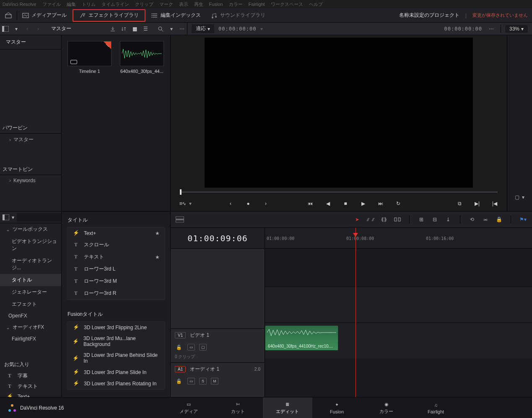  I want to click on menu-item: カラー, so click(236, 4).